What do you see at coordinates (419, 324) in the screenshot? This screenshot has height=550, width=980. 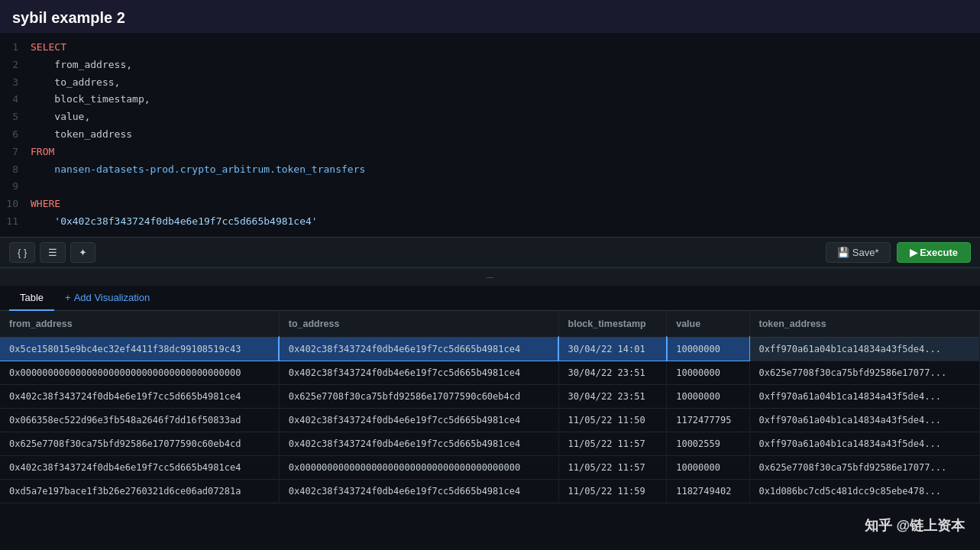 I see `col-header-to-address: to_address` at bounding box center [419, 324].